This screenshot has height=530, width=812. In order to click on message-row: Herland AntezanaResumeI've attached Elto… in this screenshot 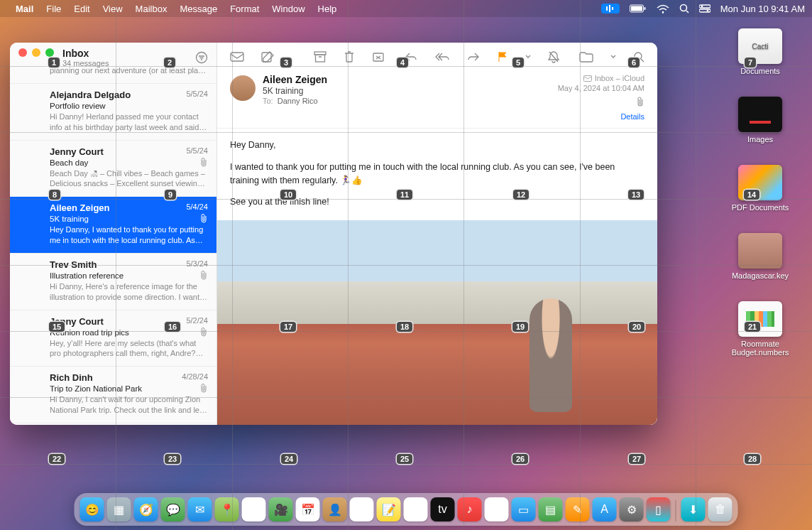, I will do `click(114, 424)`.